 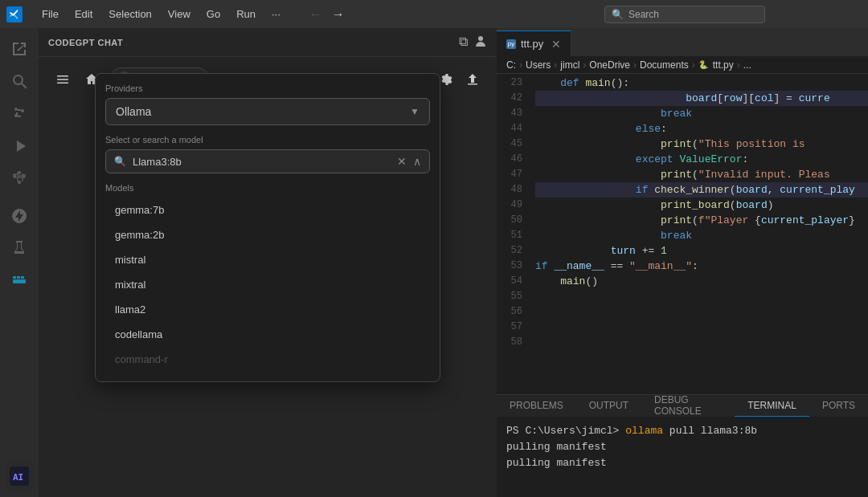 I want to click on extensions-icon, so click(x=19, y=177).